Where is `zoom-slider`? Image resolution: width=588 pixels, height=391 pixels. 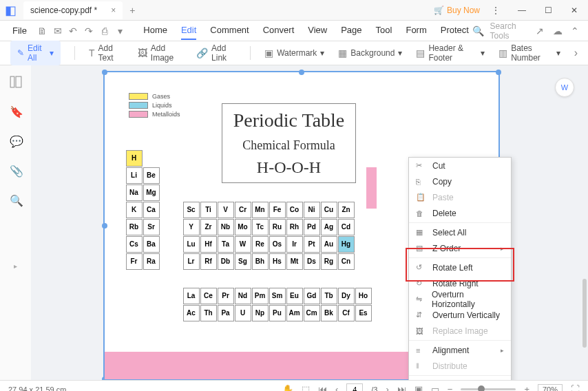 zoom-slider is located at coordinates (488, 390).